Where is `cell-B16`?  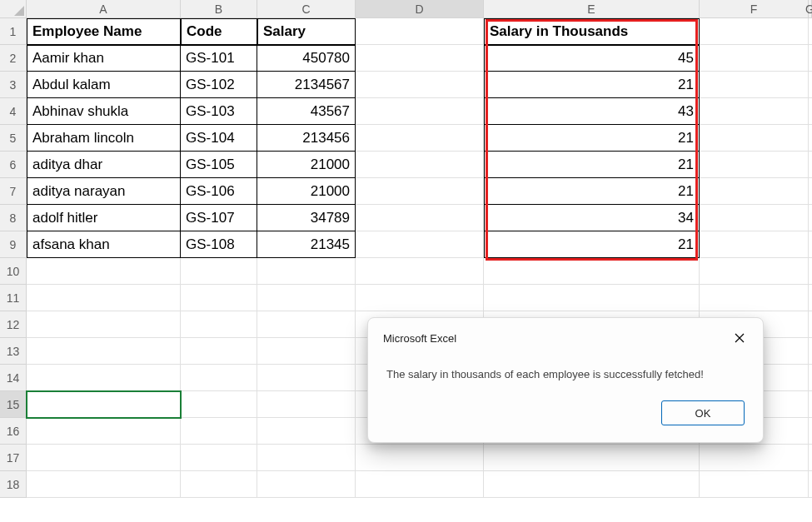
cell-B16 is located at coordinates (219, 431).